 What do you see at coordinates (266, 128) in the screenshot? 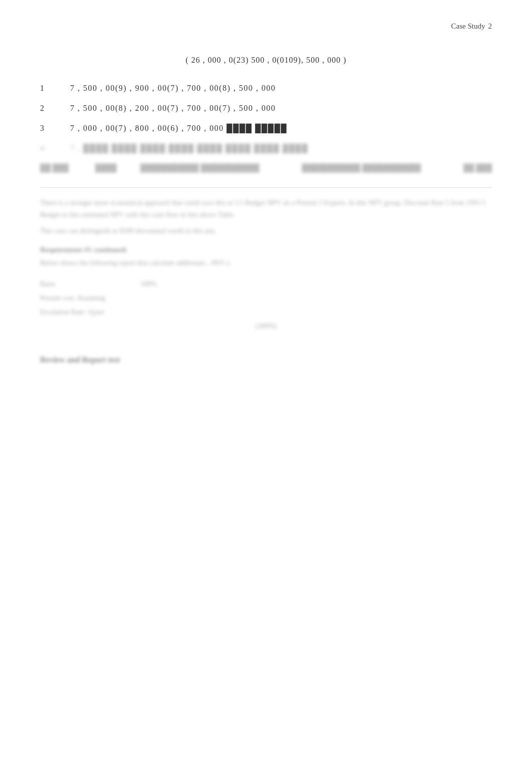
I see `table-section: 1 7 , 500 , 00(9) , 900 , 00(7) , 700 , …` at bounding box center [266, 128].